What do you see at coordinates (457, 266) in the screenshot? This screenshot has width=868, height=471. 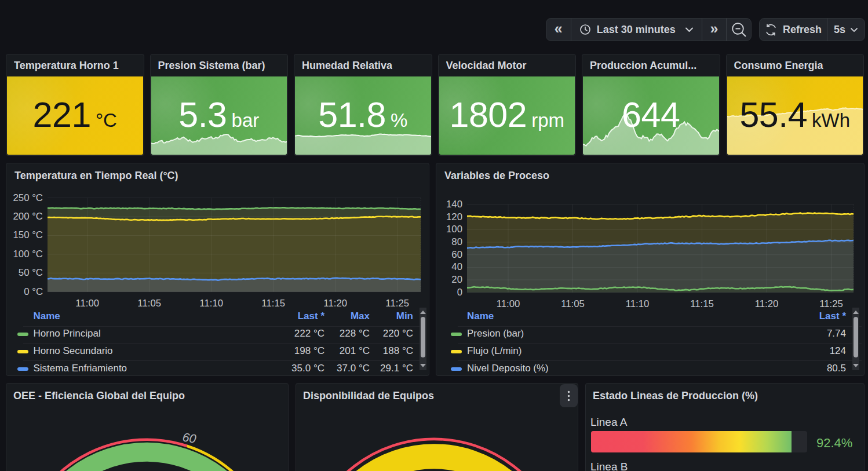 I see `svg-text: 40` at bounding box center [457, 266].